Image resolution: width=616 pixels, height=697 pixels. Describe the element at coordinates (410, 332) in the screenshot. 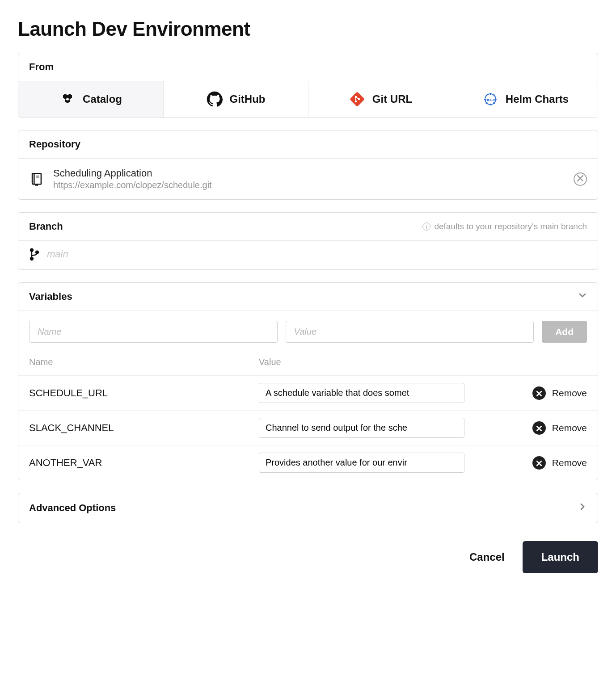

I see `variable-value-input` at that location.